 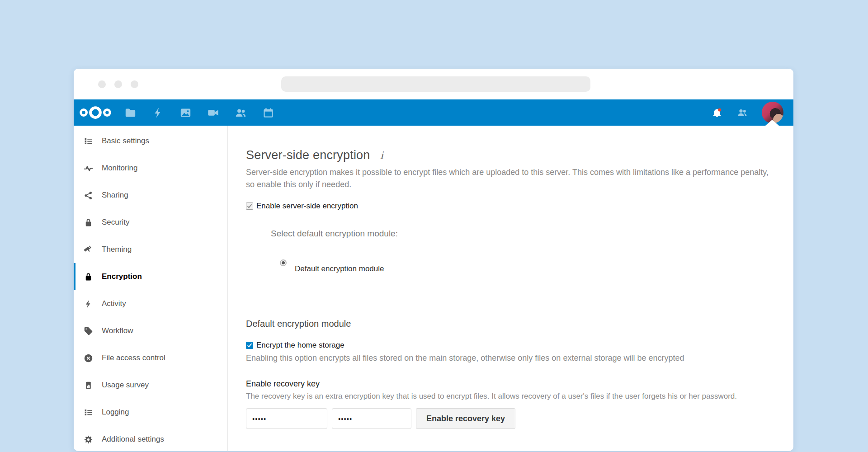 I want to click on settings-menu-caret, so click(x=772, y=123).